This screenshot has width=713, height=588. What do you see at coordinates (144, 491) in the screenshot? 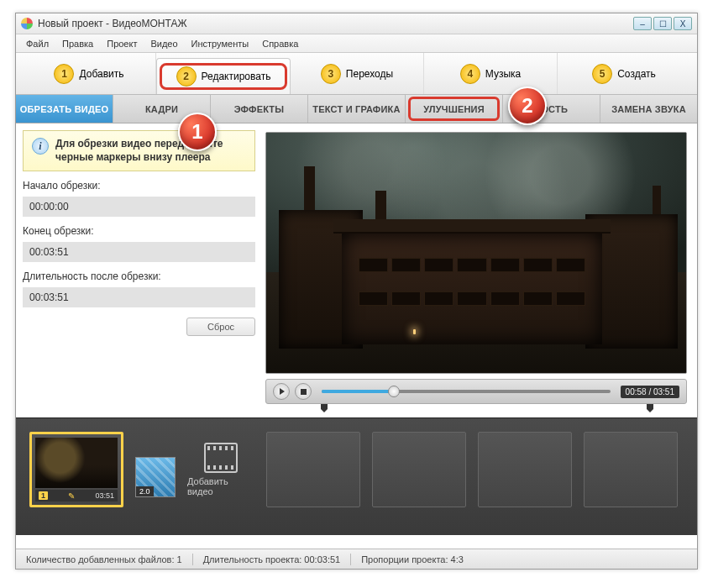
I see `transition-duration: 2.0` at bounding box center [144, 491].